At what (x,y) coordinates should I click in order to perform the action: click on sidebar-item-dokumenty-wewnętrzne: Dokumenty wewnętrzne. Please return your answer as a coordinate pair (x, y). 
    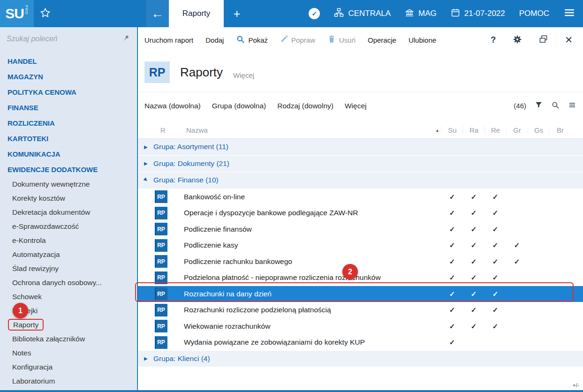
    Looking at the image, I should click on (68, 184).